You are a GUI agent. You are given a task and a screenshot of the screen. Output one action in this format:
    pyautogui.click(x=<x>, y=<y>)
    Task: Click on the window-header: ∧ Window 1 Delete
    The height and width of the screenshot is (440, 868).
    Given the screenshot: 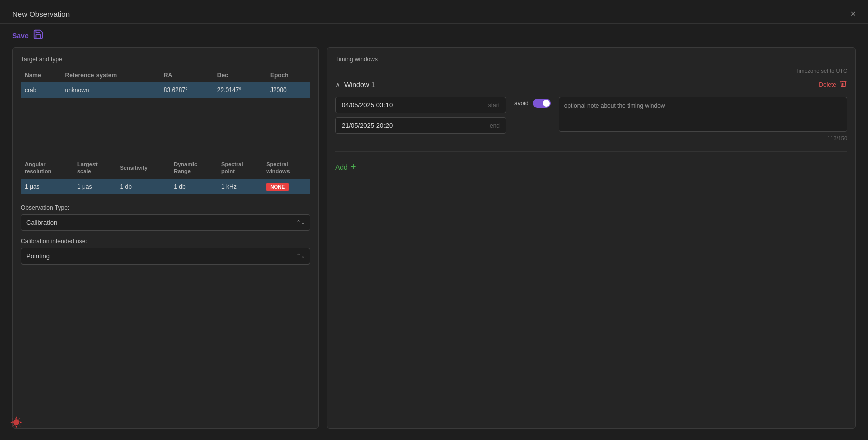 What is the action you would take?
    pyautogui.click(x=591, y=84)
    